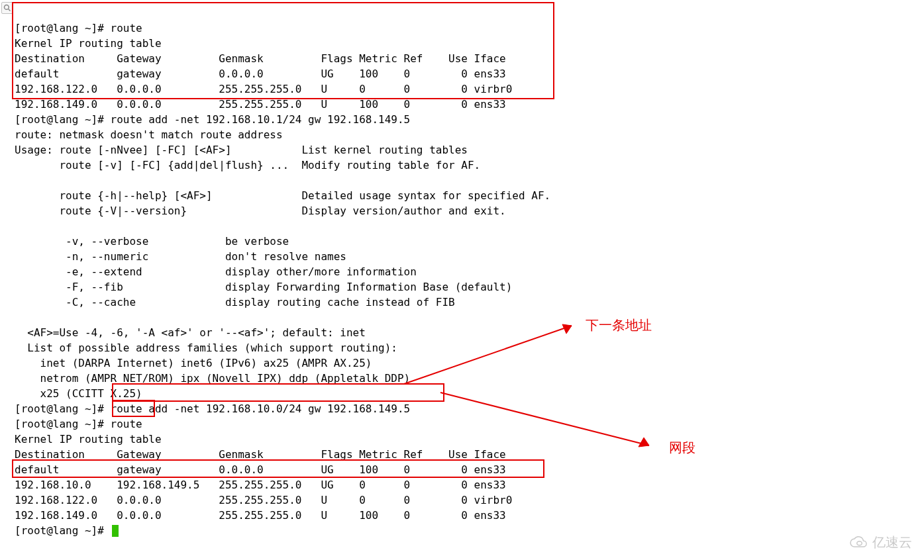 This screenshot has height=560, width=924. Describe the element at coordinates (216, 271) in the screenshot. I see `usage-line: -e, --extend display other/more informat…` at that location.